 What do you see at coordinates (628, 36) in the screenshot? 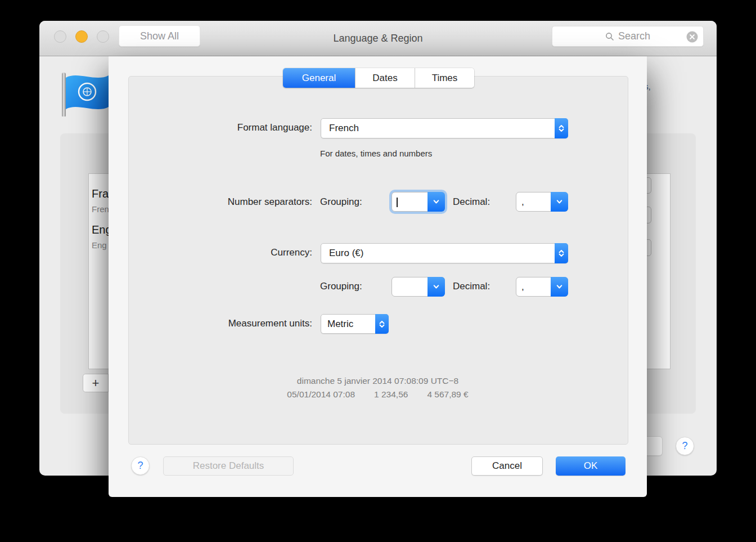
I see `search-input: Search` at bounding box center [628, 36].